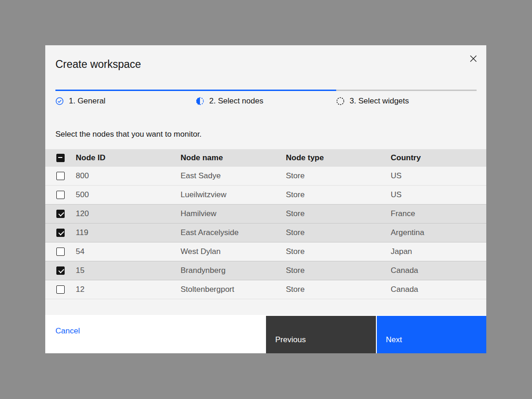 The image size is (532, 399). What do you see at coordinates (128, 252) in the screenshot?
I see `node-id-cell: 54` at bounding box center [128, 252].